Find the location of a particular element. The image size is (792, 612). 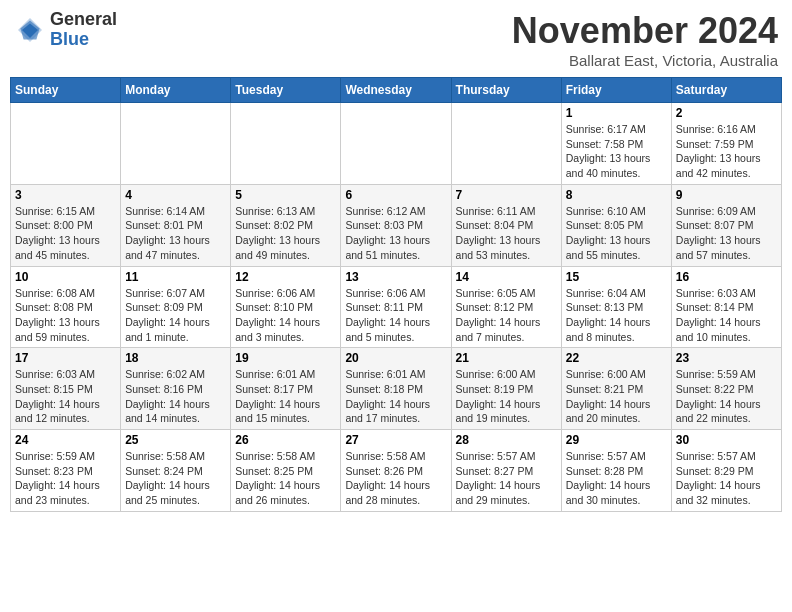

day-number: 24 is located at coordinates (66, 440).